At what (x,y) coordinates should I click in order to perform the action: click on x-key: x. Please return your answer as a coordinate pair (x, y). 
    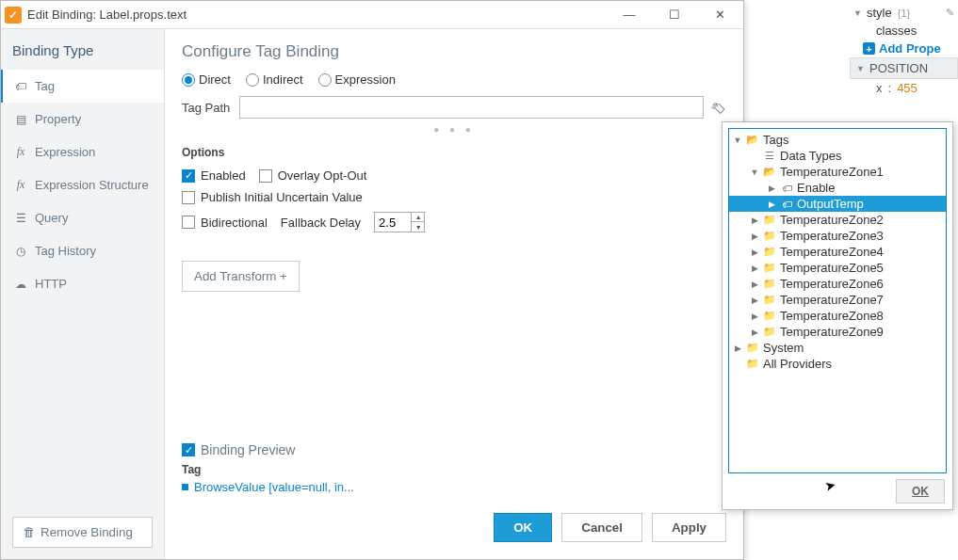
    Looking at the image, I should click on (880, 88).